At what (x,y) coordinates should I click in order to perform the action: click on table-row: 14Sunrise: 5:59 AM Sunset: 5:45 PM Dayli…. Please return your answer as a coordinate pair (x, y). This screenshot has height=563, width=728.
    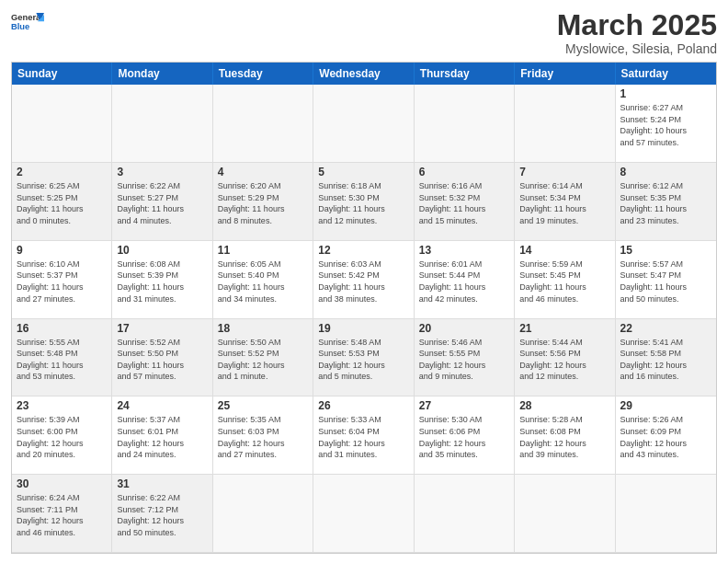
    Looking at the image, I should click on (564, 280).